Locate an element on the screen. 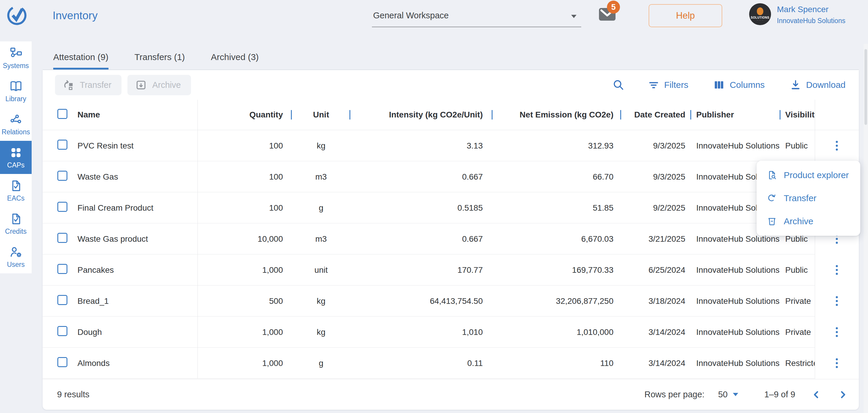 The width and height of the screenshot is (868, 413). toolbar-right-actions: Filters Columns Download is located at coordinates (729, 85).